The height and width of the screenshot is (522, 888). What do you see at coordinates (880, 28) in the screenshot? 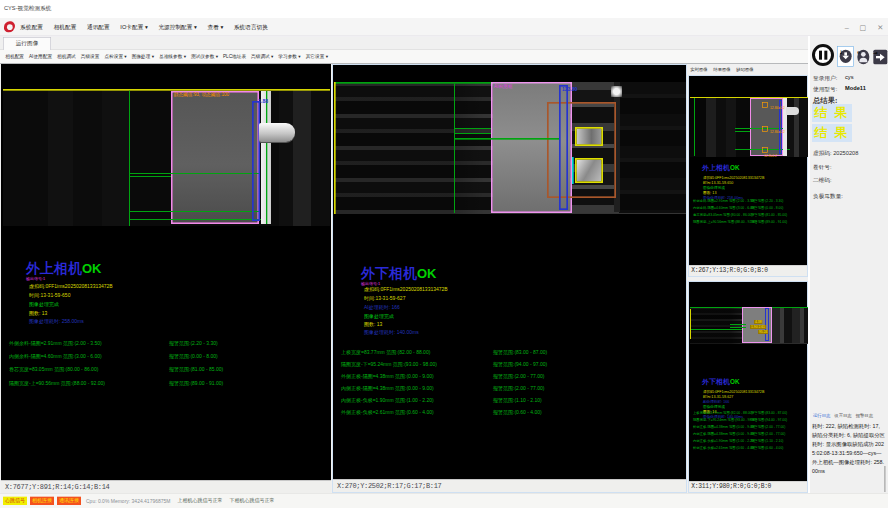
I see `close-icon: ✕` at bounding box center [880, 28].